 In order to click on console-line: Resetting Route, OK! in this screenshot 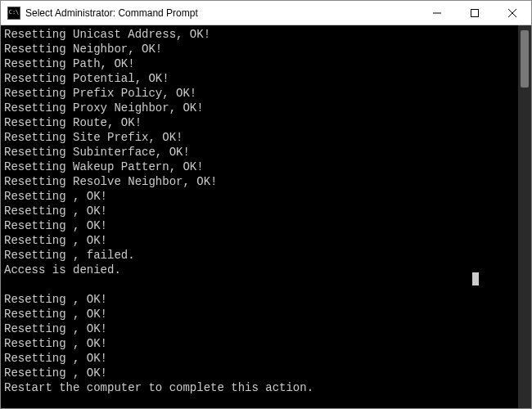, I will do `click(259, 123)`.